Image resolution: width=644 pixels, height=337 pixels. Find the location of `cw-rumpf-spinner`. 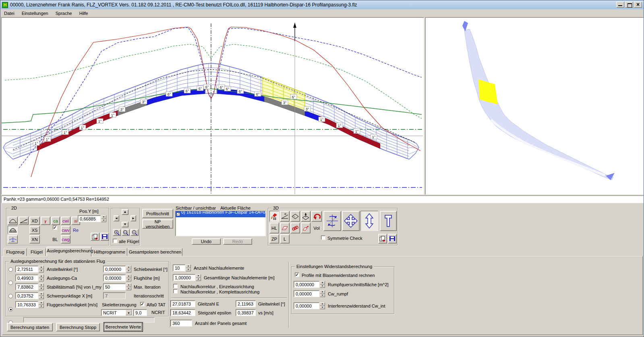

cw-rumpf-spinner is located at coordinates (322, 293).